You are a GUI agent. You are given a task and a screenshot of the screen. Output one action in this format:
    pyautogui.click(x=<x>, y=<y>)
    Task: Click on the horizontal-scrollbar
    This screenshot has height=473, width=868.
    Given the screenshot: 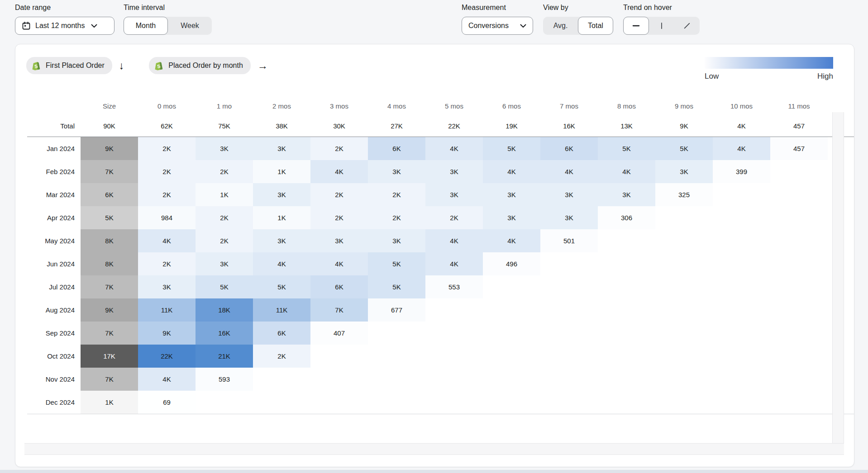 What is the action you would take?
    pyautogui.click(x=434, y=449)
    